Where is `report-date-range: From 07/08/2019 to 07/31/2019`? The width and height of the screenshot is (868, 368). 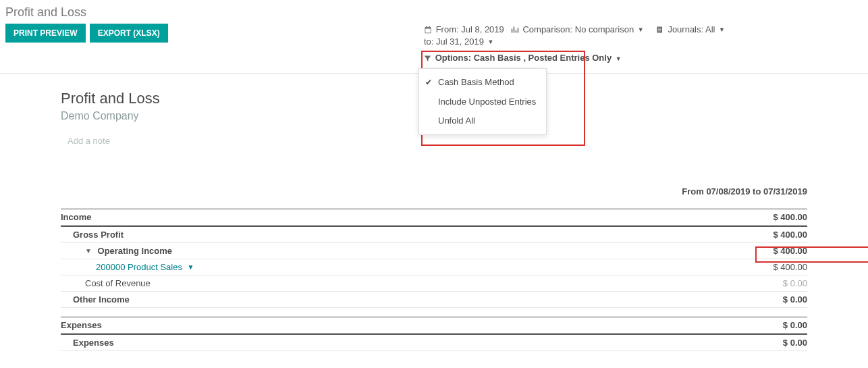
report-date-range: From 07/08/2019 to 07/31/2019 is located at coordinates (434, 192).